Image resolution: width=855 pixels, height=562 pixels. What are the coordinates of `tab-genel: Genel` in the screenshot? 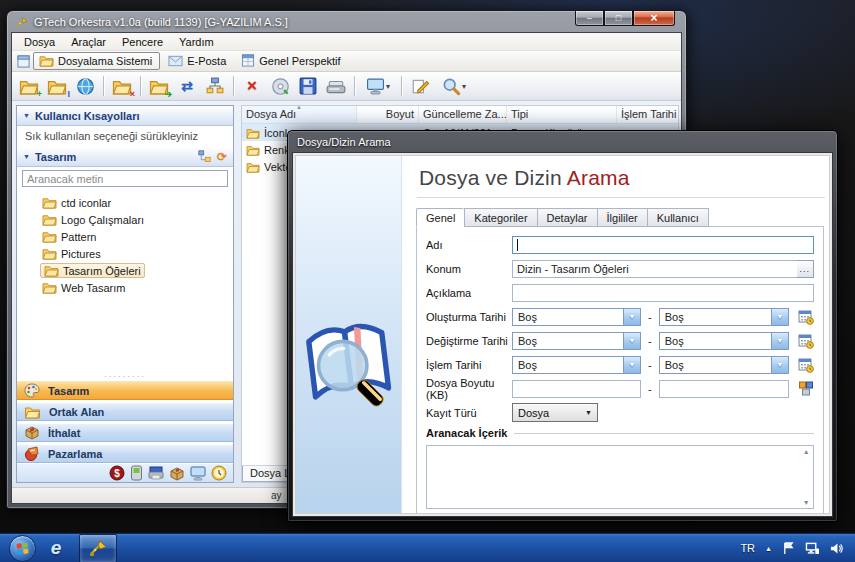 It's located at (440, 218).